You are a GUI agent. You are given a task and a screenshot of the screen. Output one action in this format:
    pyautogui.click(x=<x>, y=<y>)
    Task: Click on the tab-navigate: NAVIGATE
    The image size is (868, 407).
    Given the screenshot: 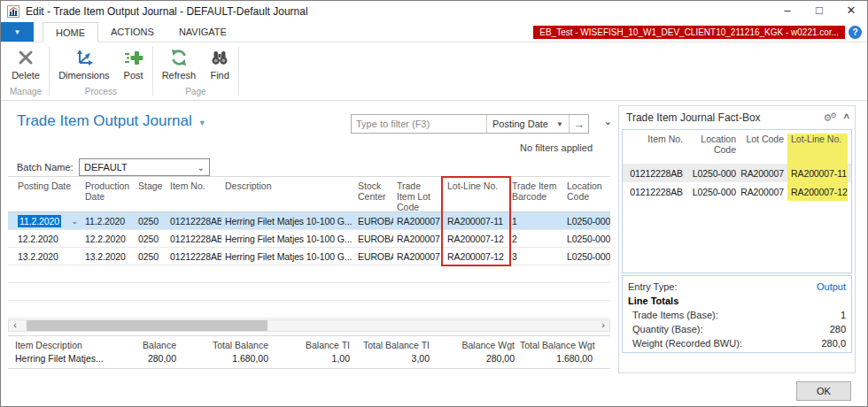 What is the action you would take?
    pyautogui.click(x=203, y=32)
    